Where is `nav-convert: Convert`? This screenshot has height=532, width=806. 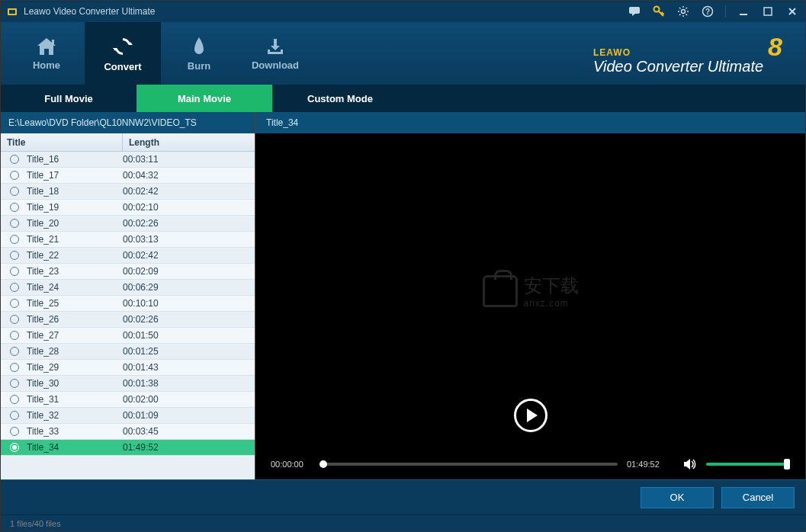 nav-convert: Convert is located at coordinates (123, 53).